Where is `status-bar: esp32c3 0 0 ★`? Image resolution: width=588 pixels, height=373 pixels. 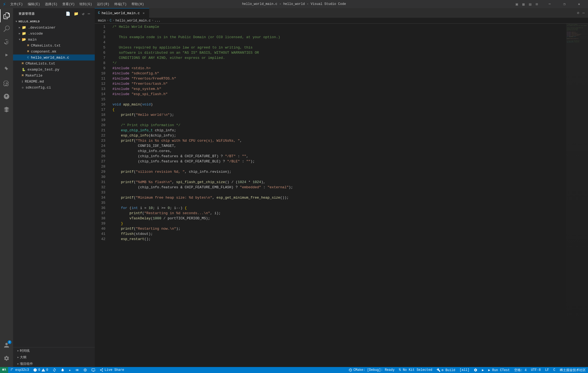 status-bar: esp32c3 0 0 ★ is located at coordinates (294, 370).